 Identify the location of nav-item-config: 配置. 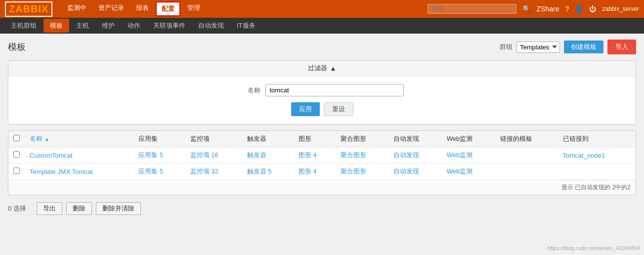
(168, 9).